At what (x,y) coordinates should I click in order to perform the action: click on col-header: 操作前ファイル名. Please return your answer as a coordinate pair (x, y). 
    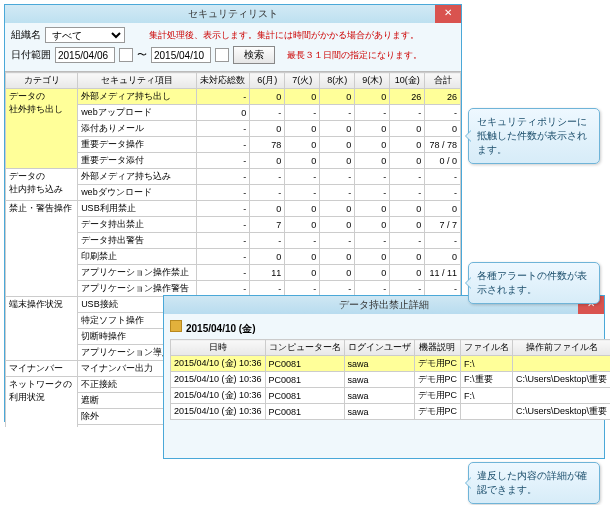
    Looking at the image, I should click on (562, 348).